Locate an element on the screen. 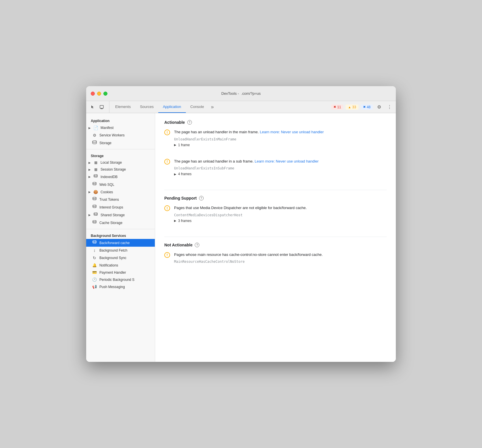  more-icon: ⋮ is located at coordinates (390, 107).